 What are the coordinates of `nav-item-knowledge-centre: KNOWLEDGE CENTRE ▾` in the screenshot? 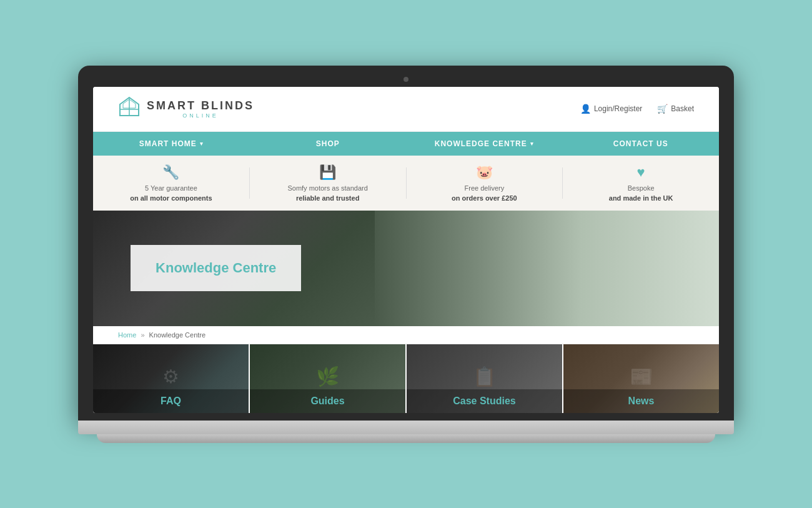 It's located at (485, 144).